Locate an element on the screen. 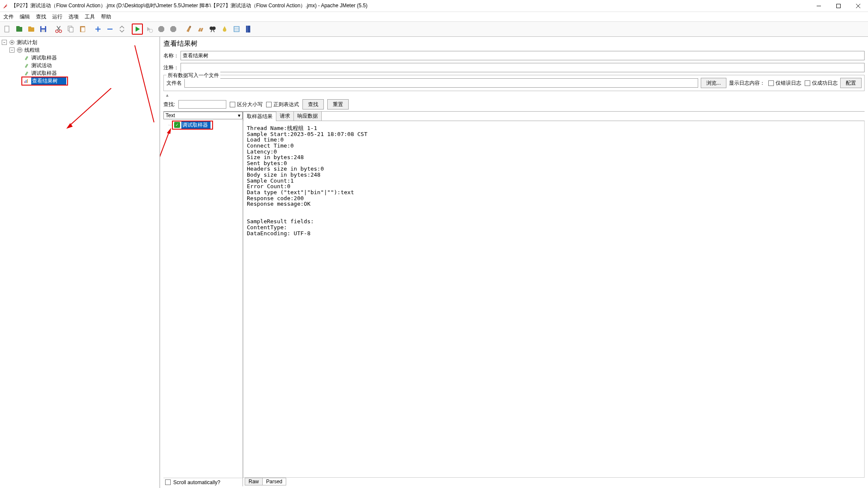 The width and height of the screenshot is (868, 488). only-error-checkbox is located at coordinates (771, 83).